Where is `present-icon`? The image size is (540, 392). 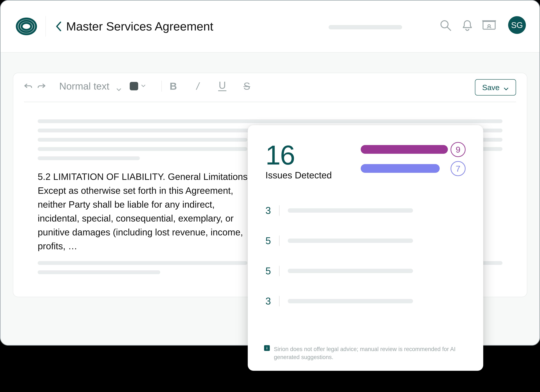
present-icon is located at coordinates (489, 25).